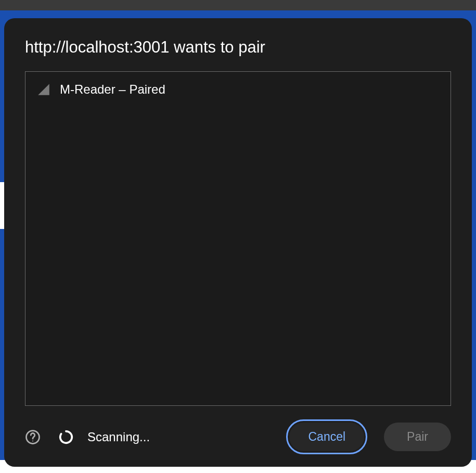 The width and height of the screenshot is (476, 473). I want to click on spinner-icon, so click(66, 437).